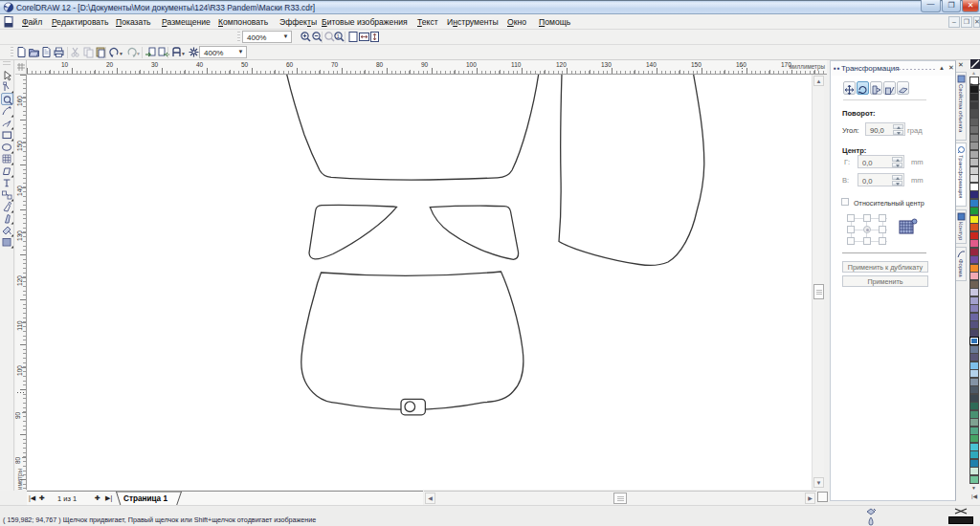 Image resolution: width=980 pixels, height=526 pixels. I want to click on svg-text: 1, so click(339, 36).